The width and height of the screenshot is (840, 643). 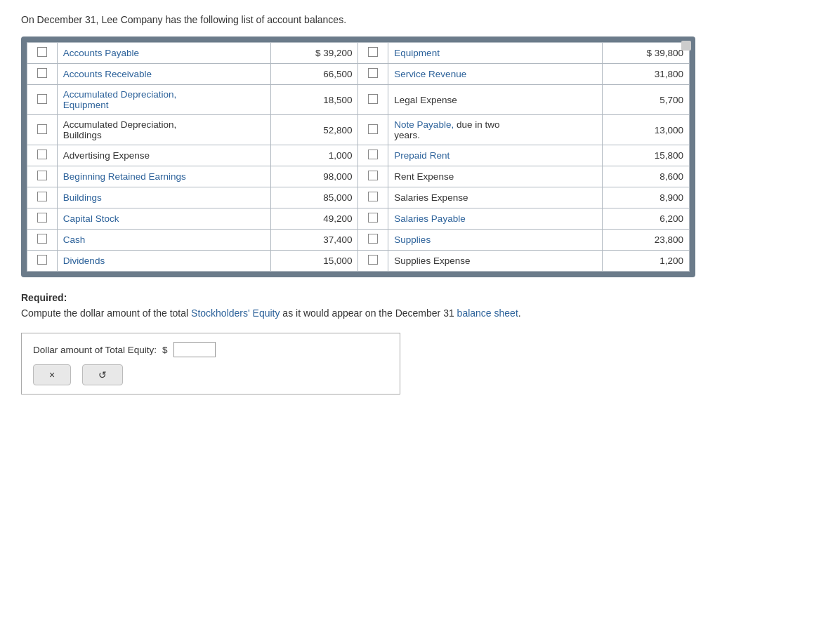 I want to click on compute-highlight2: balance sheet, so click(x=487, y=313).